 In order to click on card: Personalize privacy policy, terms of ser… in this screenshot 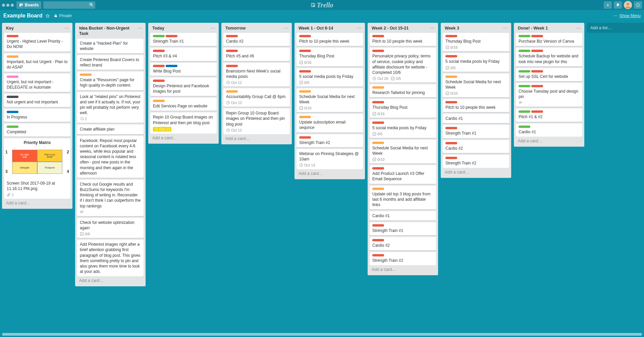, I will do `click(403, 65)`.